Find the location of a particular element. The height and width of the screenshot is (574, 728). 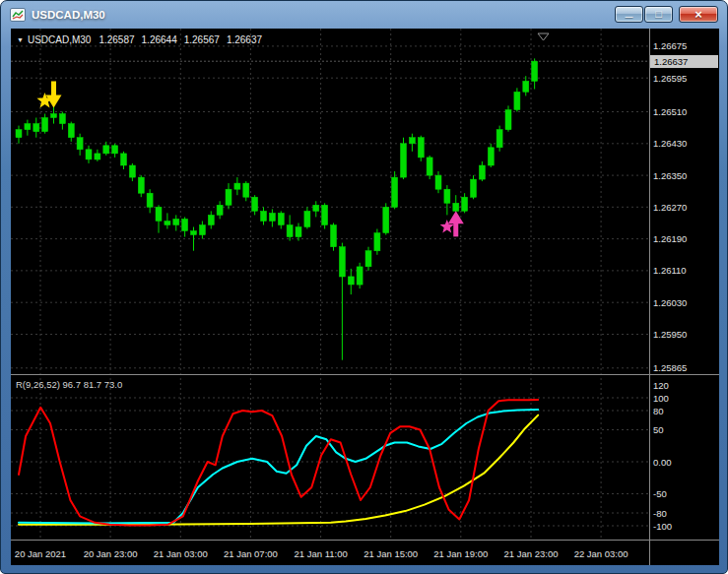

minimize-icon: ─ is located at coordinates (629, 18).